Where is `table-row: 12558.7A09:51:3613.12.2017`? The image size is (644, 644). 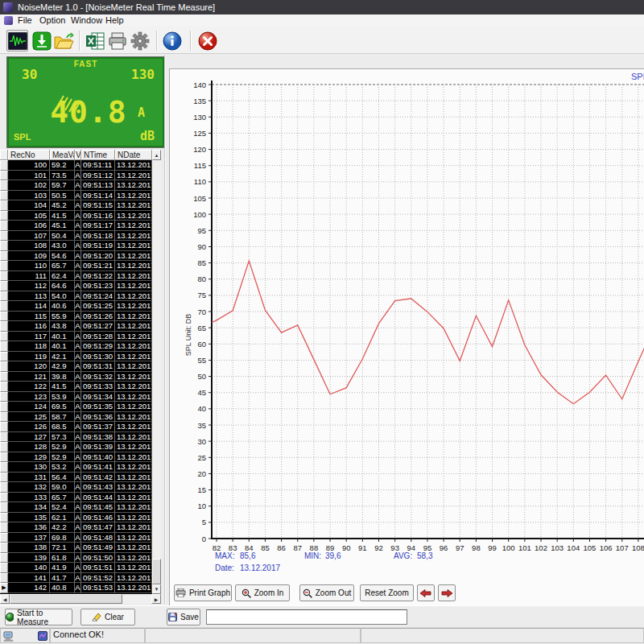
table-row: 12558.7A09:51:3613.12.2017 is located at coordinates (76, 417).